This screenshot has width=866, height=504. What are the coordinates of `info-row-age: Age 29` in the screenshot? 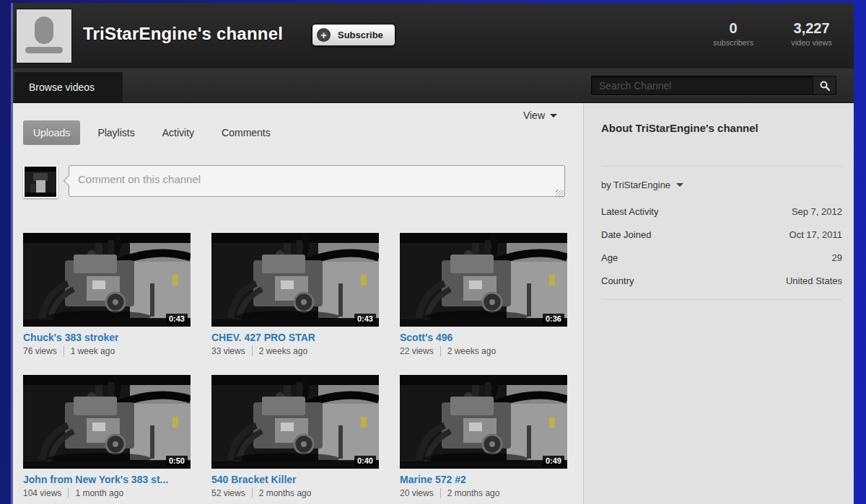 It's located at (722, 258).